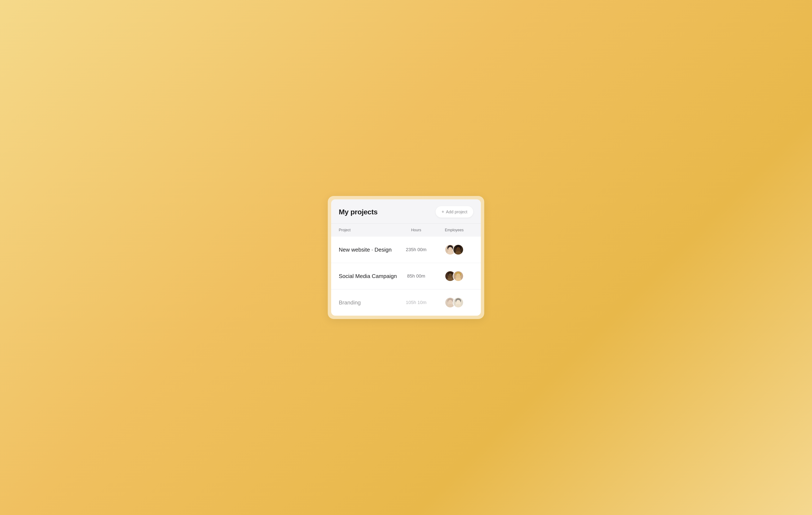  I want to click on outer-card: My projects + Add project Project Hours …, so click(406, 258).